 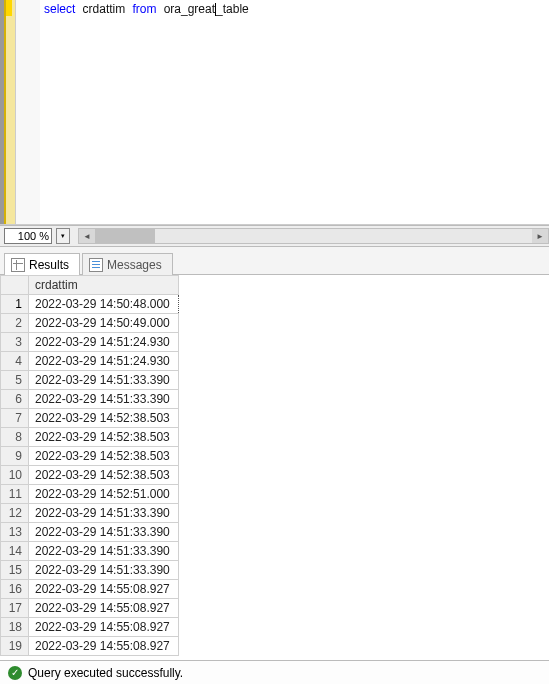 I want to click on row-number: 8, so click(x=15, y=438).